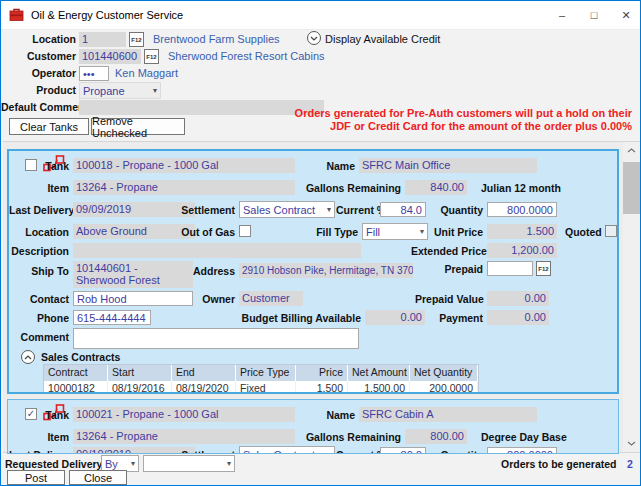  Describe the element at coordinates (630, 464) in the screenshot. I see `orders-generated-count: 2` at that location.